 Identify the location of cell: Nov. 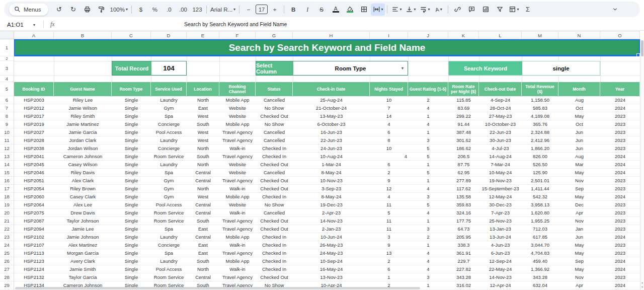
(580, 277).